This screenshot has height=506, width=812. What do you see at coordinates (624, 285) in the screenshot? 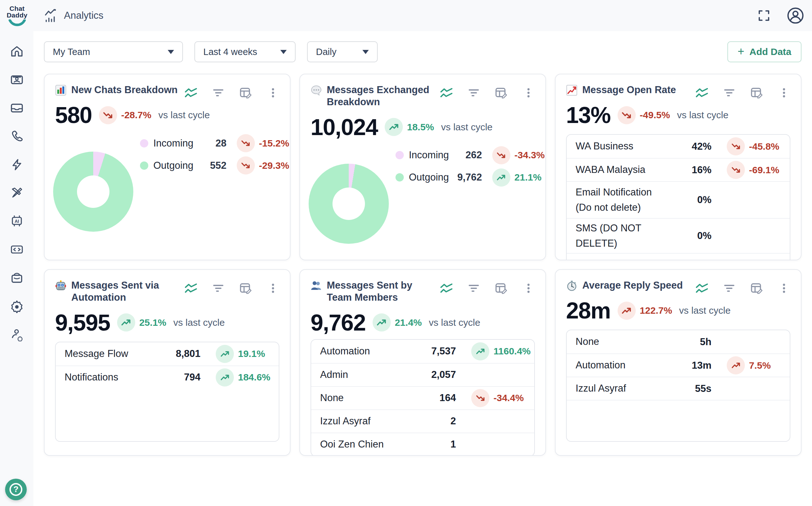
I see `card-title: Average Reply Speed` at bounding box center [624, 285].